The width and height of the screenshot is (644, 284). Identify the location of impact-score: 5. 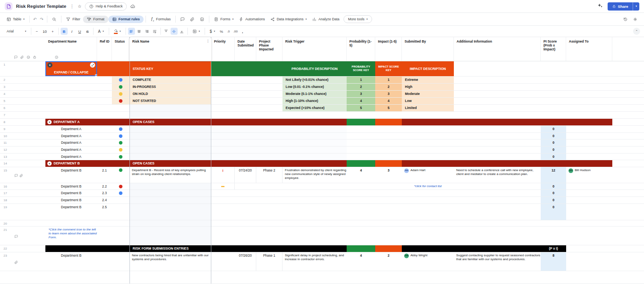
(389, 108).